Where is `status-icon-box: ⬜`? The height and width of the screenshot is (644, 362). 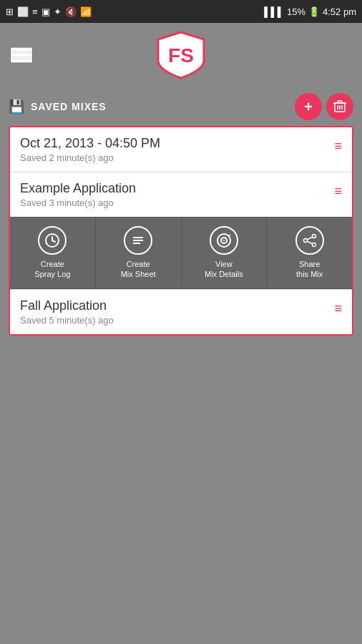 status-icon-box: ⬜ is located at coordinates (23, 11).